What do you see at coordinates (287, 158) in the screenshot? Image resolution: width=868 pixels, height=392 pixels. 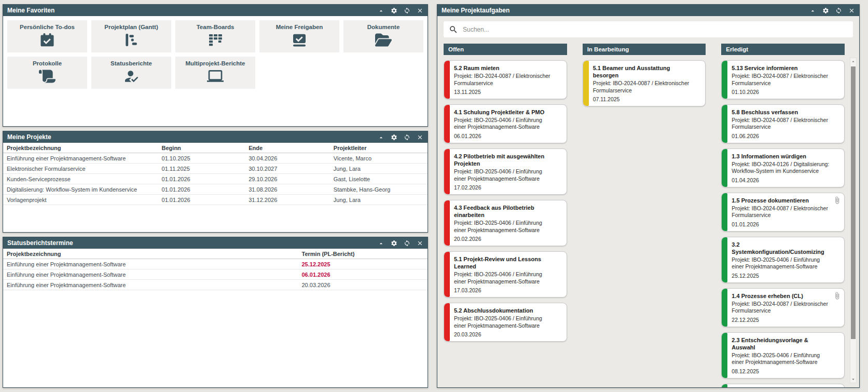 I see `table-cell: 30.04.2026` at bounding box center [287, 158].